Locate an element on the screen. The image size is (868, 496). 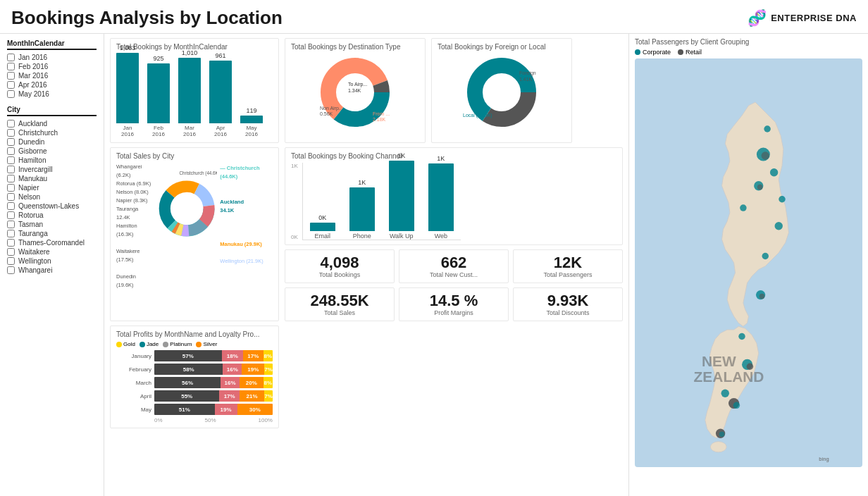
destination-chart-card: Total Bookings by Destination Type To Ai… is located at coordinates (355, 90).